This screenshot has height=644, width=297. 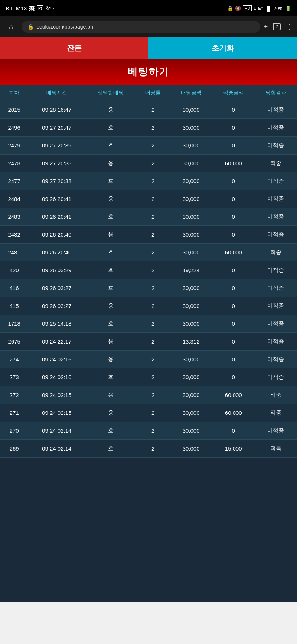 What do you see at coordinates (148, 431) in the screenshot?
I see `table-row: 27009.24 02:14호230,0000미적중` at bounding box center [148, 431].